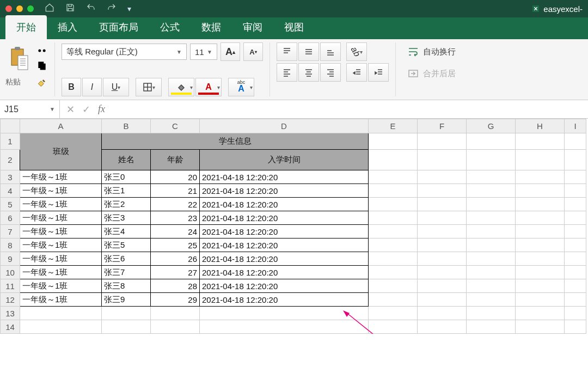  I want to click on header-class: 班级, so click(61, 152).